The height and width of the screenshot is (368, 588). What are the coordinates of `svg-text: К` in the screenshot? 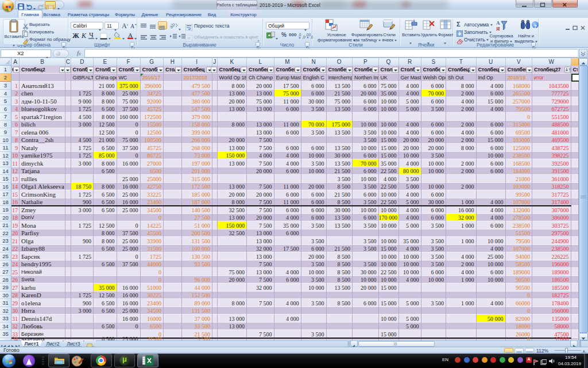 It's located at (84, 36).